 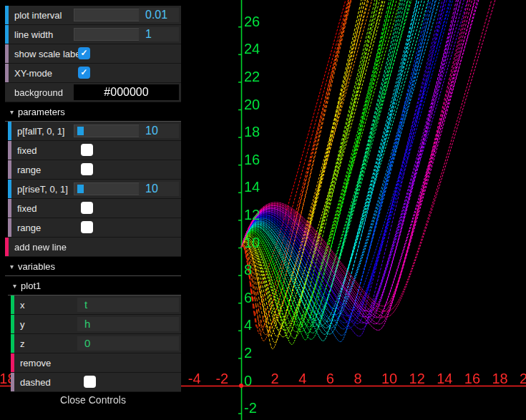 I want to click on p-riseT-value: 10, so click(x=159, y=189).